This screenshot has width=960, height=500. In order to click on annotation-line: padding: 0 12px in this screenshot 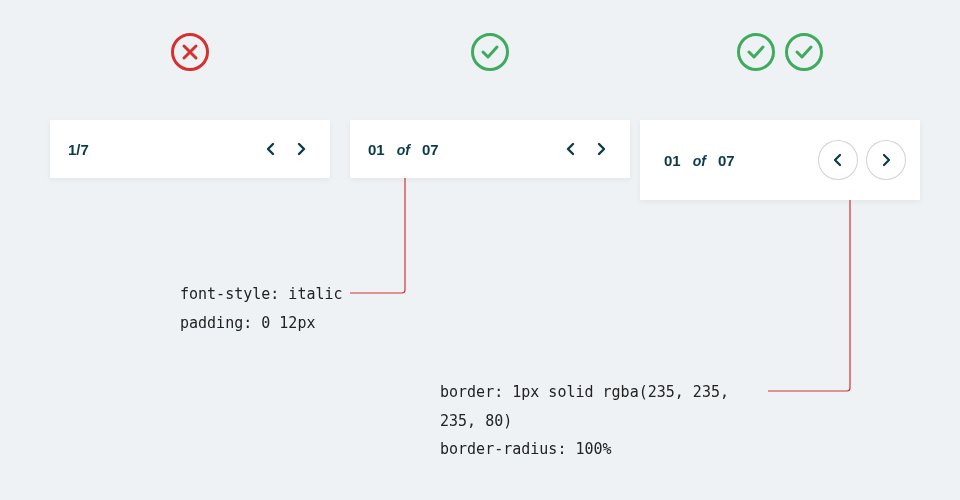, I will do `click(330, 324)`.